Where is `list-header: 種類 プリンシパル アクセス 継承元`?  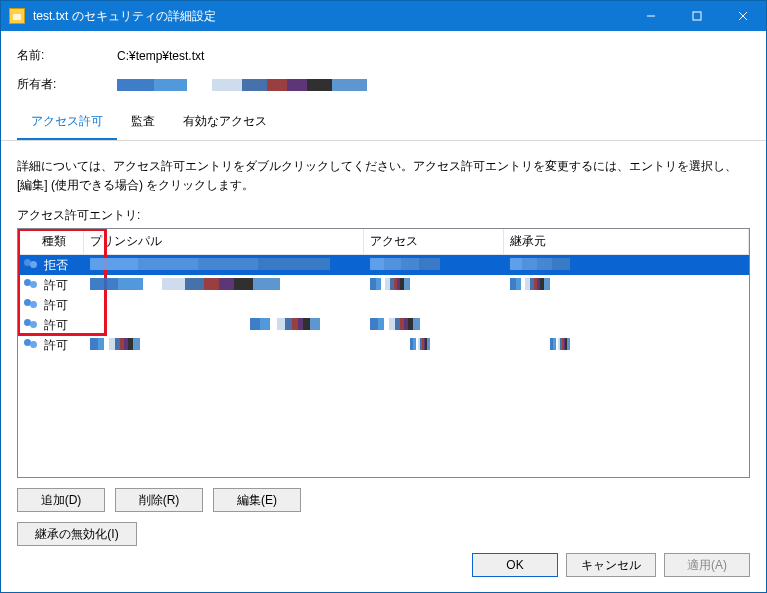 list-header: 種類 プリンシパル アクセス 継承元 is located at coordinates (384, 242).